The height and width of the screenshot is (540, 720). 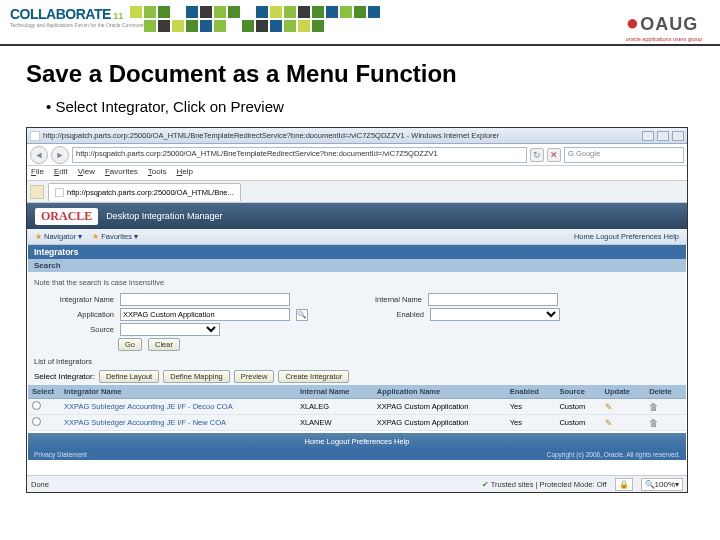 What do you see at coordinates (39, 155) in the screenshot?
I see `back-button: ◄` at bounding box center [39, 155].